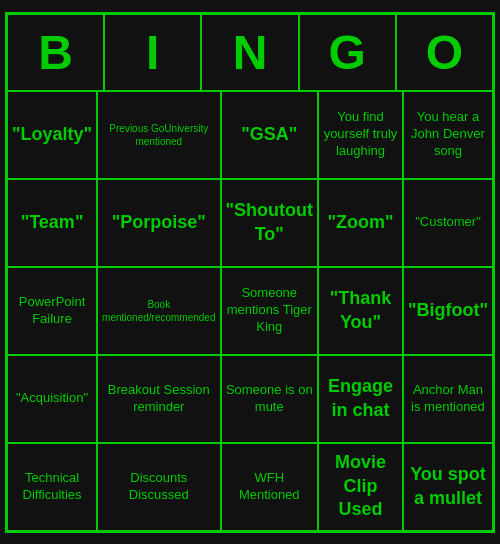  What do you see at coordinates (360, 223) in the screenshot?
I see `bingo-cell-8: "Zoom"` at bounding box center [360, 223].